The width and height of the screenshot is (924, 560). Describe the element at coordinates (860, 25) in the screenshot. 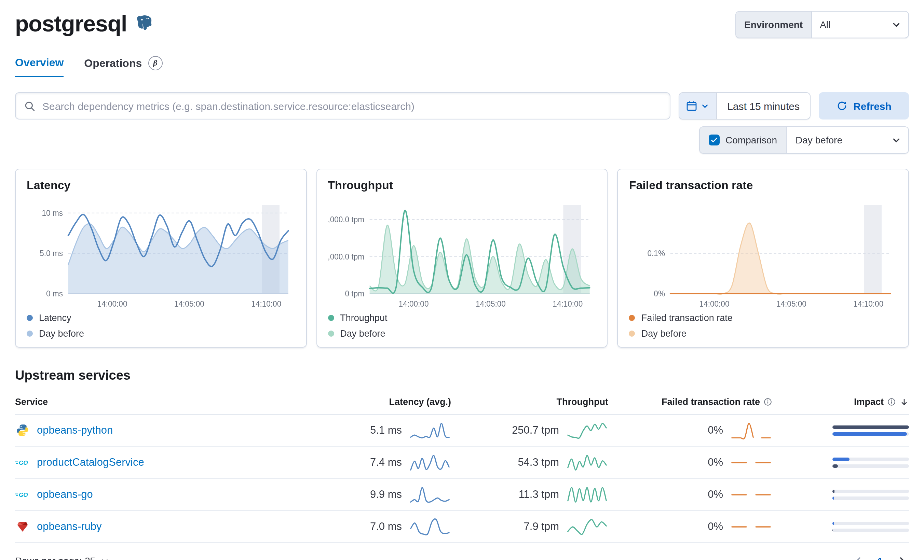

I see `environment-value: All` at that location.